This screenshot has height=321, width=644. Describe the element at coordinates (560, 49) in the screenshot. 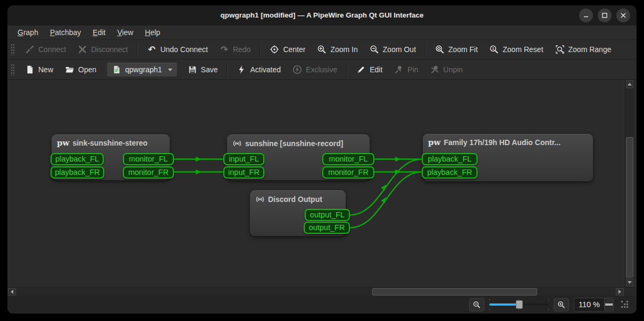

I see `zoom-range-icon` at that location.